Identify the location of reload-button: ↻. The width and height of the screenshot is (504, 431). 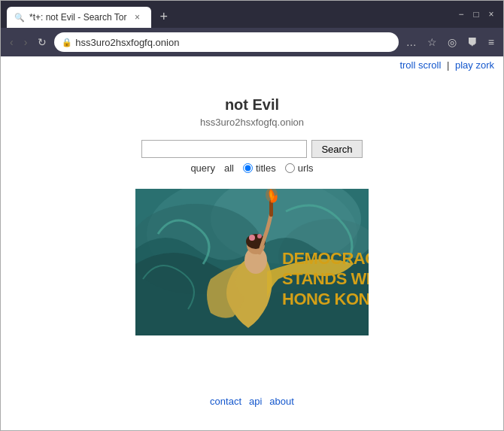
(42, 42).